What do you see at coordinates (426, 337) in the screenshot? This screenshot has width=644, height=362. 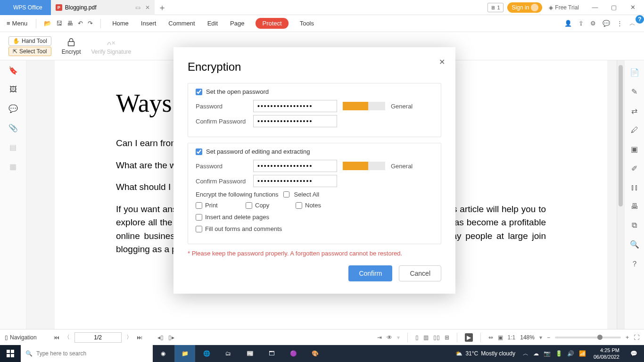 I see `continuous-icon: ▥` at bounding box center [426, 337].